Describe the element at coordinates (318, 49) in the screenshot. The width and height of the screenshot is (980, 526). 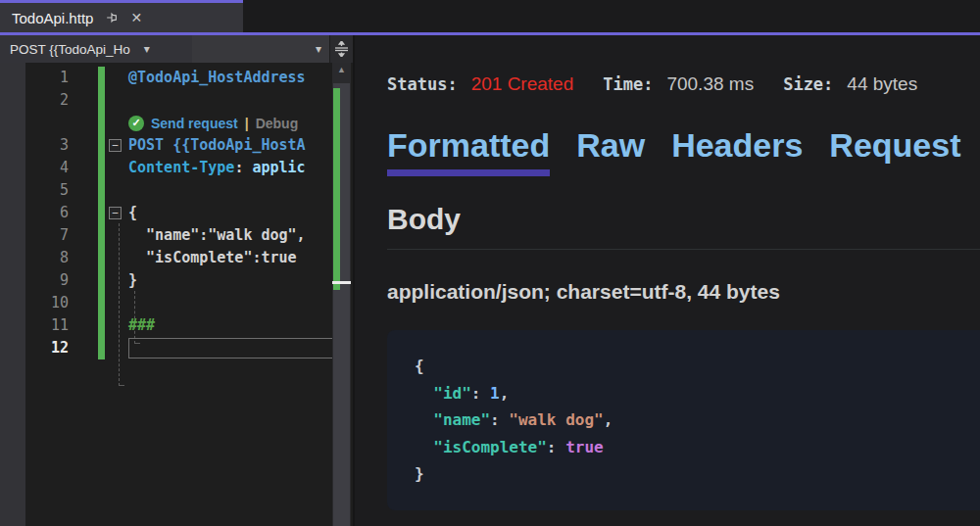
I see `chevron-down-icon: ▾` at that location.